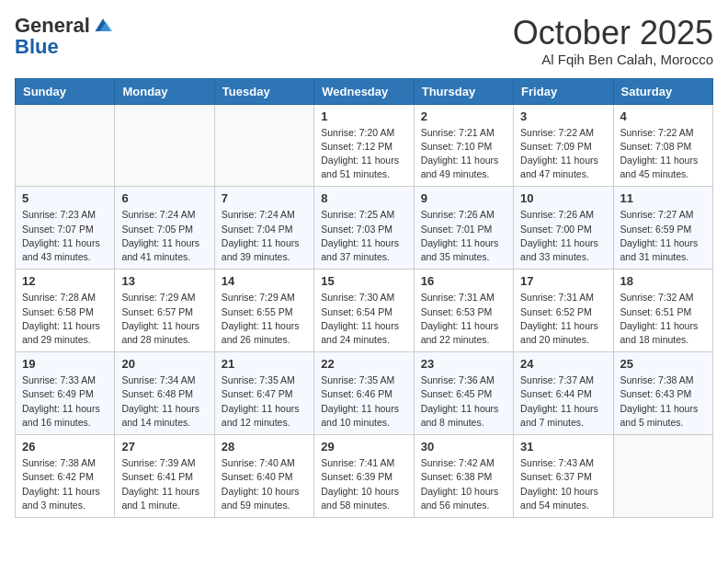  What do you see at coordinates (463, 282) in the screenshot?
I see `day-number: 16` at bounding box center [463, 282].